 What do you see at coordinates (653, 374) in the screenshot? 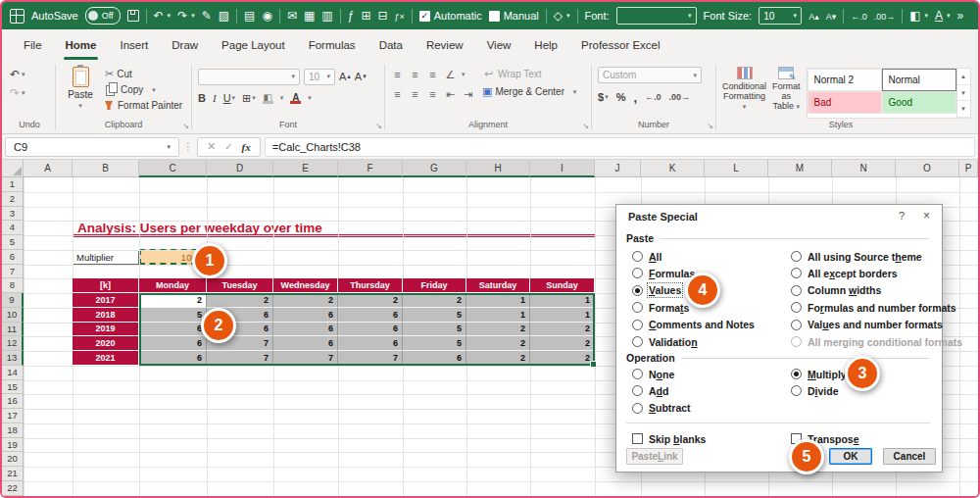
I see `radio-none: None` at bounding box center [653, 374].